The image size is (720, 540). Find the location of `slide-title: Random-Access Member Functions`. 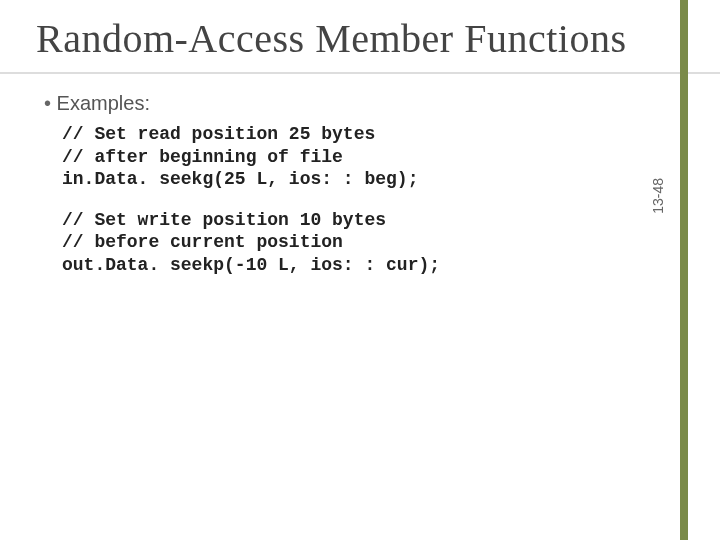

slide-title: Random-Access Member Functions is located at coordinates (360, 36).